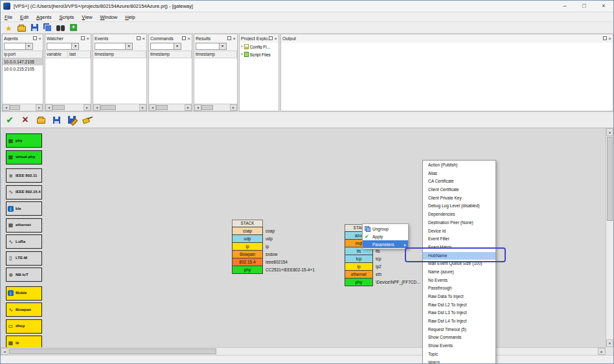 The width and height of the screenshot is (614, 364). What do you see at coordinates (459, 313) in the screenshot?
I see `param-menu-item-raw-dst-l3-to-inject: Raw Dst L3 To Inject` at bounding box center [459, 313].